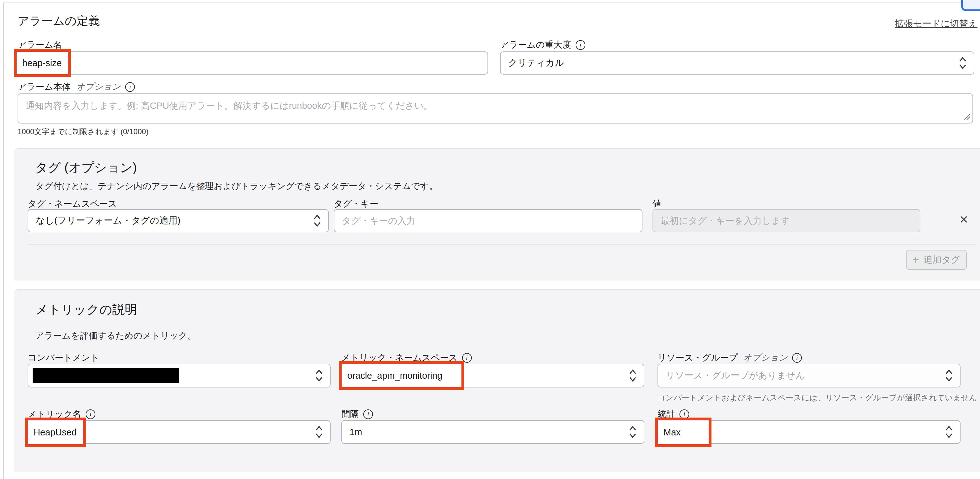  Describe the element at coordinates (737, 63) in the screenshot. I see `severity-select: クリティカル` at that location.